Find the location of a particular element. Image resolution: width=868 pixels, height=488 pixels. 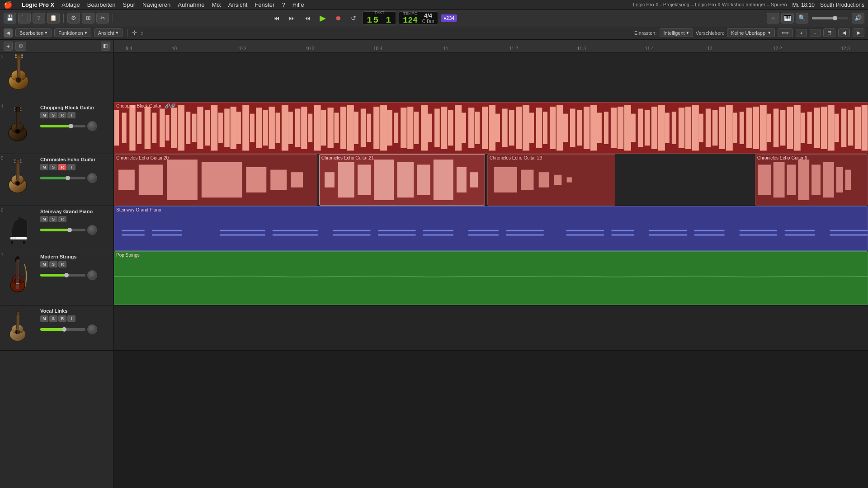

nudge-right: ▶ is located at coordinates (859, 33).